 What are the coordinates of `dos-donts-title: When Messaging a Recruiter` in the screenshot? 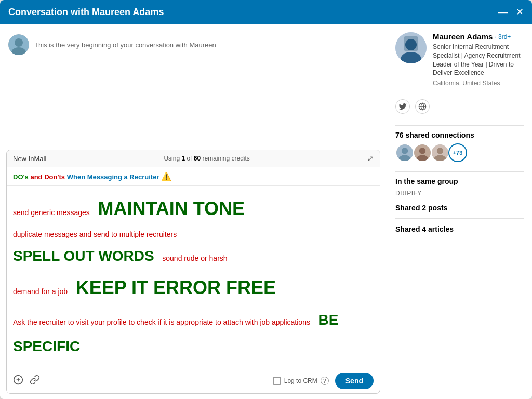 It's located at (112, 177).